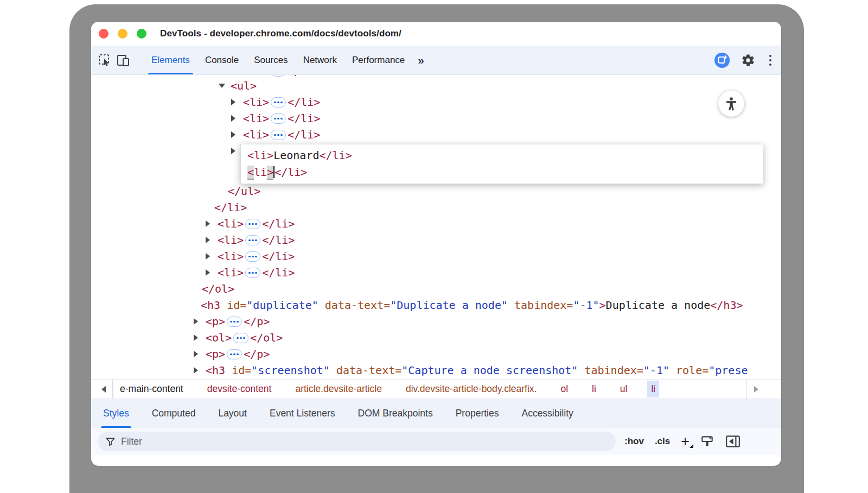  I want to click on window-title: DevTools - developer.chrome.com/docs/dev…, so click(281, 34).